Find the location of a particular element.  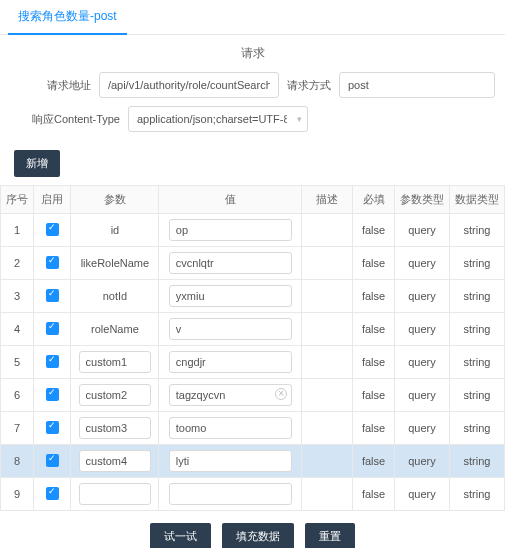

cell-value: × is located at coordinates (230, 396).